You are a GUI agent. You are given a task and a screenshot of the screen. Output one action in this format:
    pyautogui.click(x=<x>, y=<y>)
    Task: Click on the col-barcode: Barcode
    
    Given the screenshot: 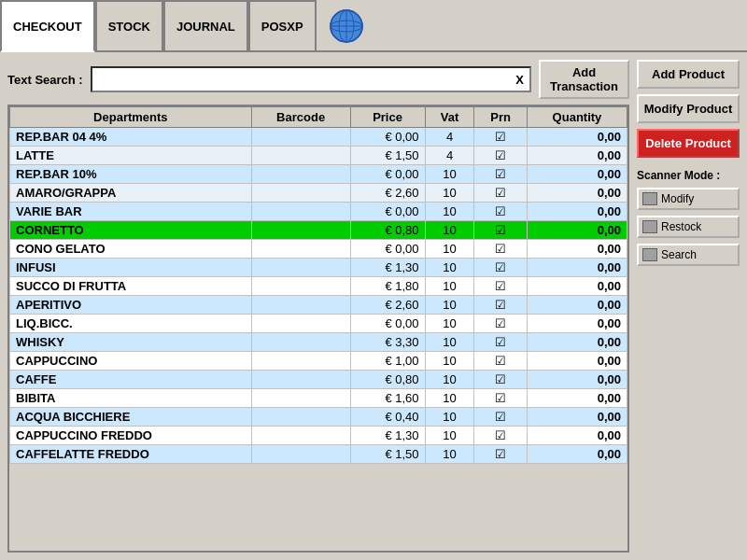 What is the action you would take?
    pyautogui.click(x=301, y=118)
    